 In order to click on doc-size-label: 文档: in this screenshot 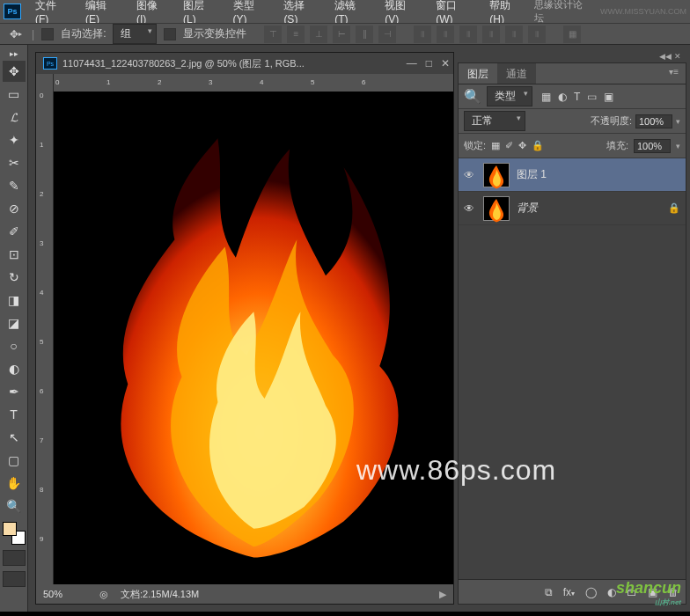, I will do `click(132, 594)`.